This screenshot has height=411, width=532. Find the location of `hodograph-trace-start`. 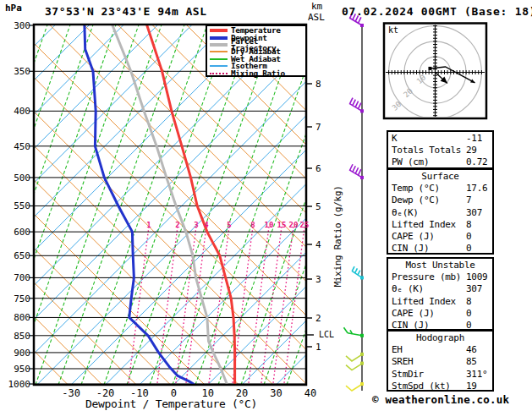

hodograph-trace-start is located at coordinates (430, 68).